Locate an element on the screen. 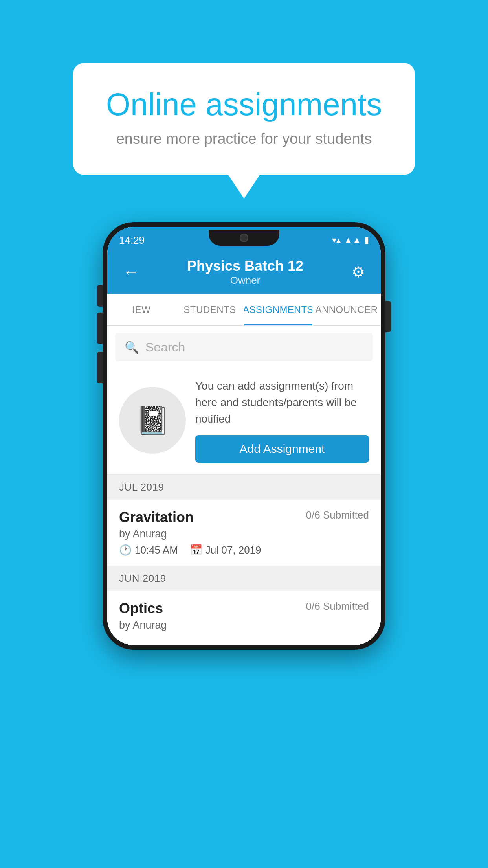 The image size is (488, 868). app-bar: ← Physics Batch 12 Owner ⚙ is located at coordinates (244, 272).